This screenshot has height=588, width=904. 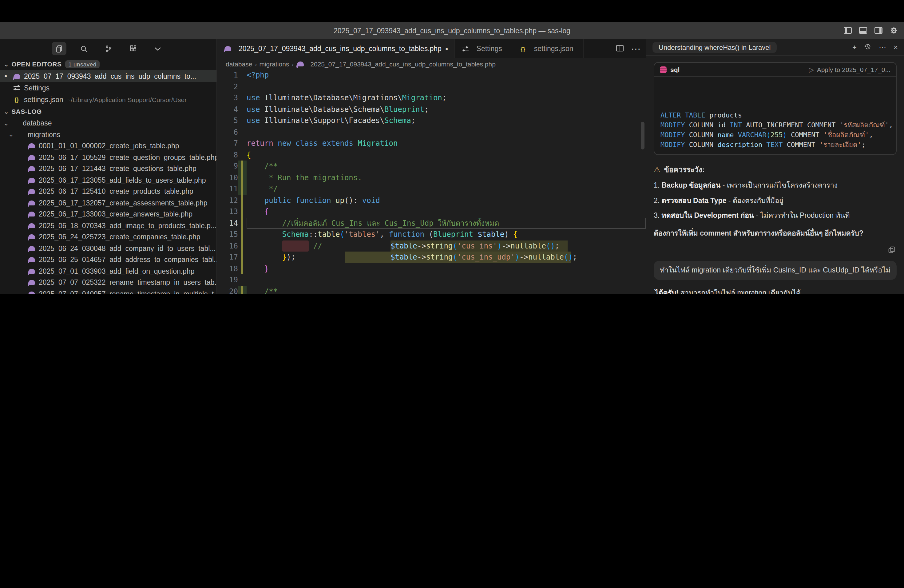 What do you see at coordinates (458, 257) in the screenshot?
I see `inline-suggestion-line-2: $table->string('cus_ins_udp')->nullable(…` at bounding box center [458, 257].